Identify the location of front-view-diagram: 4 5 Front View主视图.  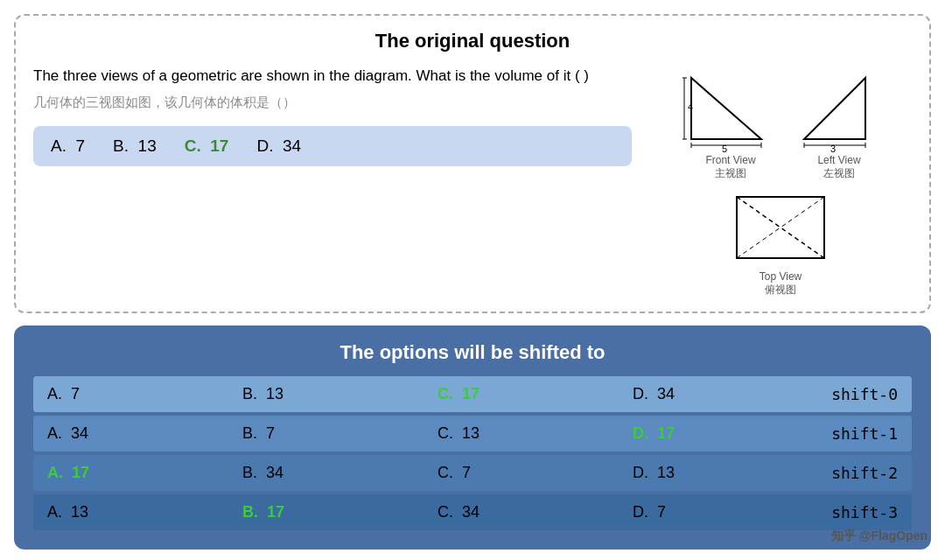
(731, 122).